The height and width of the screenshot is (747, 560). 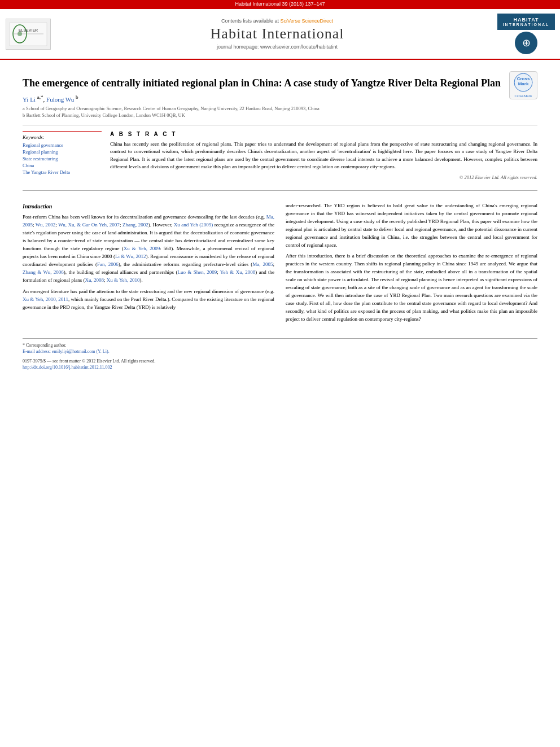 What do you see at coordinates (526, 21) in the screenshot?
I see `habitat-logo-box: HABITAT INTERNATIONAL` at bounding box center [526, 21].